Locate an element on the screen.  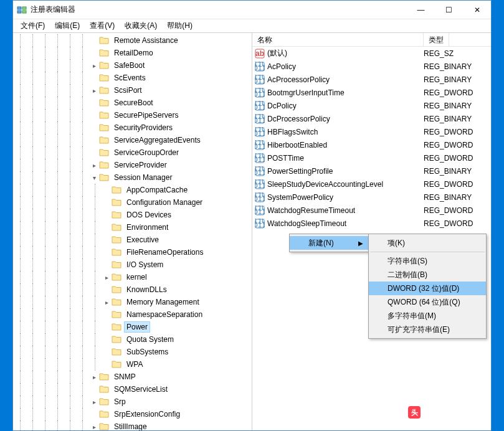
tree-item: Executive is located at coordinates (133, 240).